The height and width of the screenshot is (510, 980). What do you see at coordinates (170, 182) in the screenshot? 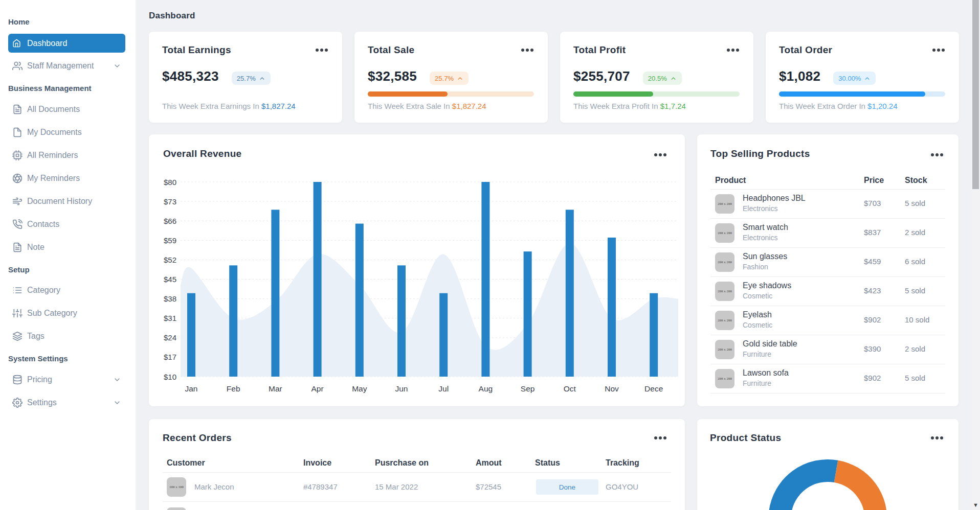
I see `svg-text: $80` at bounding box center [170, 182].